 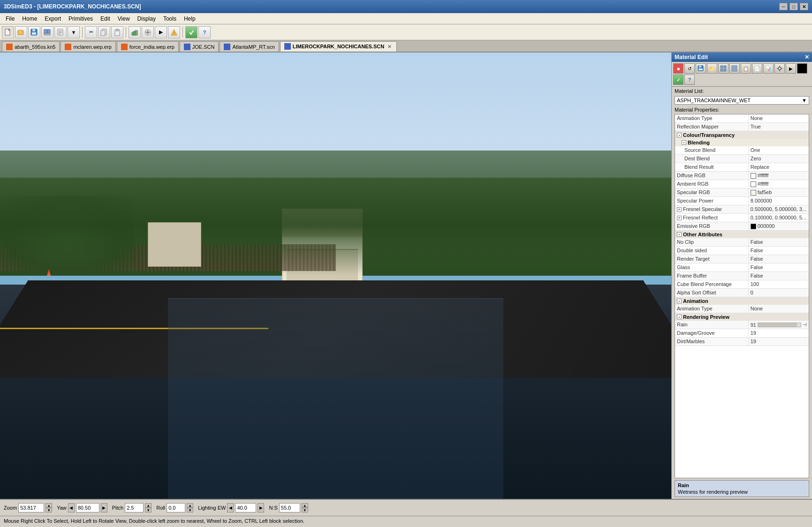 I want to click on maximize-button: □, so click(x=794, y=7).